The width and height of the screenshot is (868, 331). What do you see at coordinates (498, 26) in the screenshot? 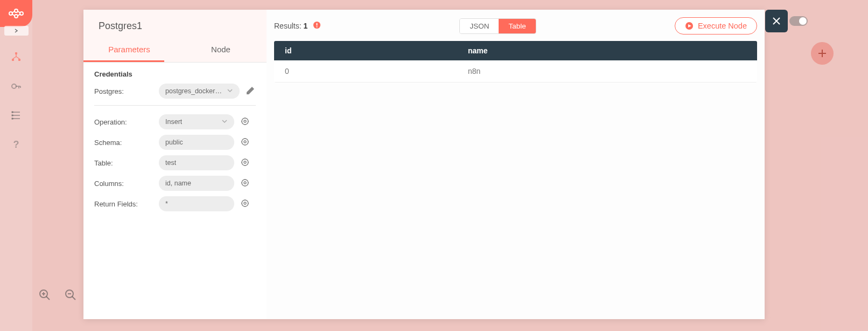
I see `view-switch: JSON Table` at bounding box center [498, 26].